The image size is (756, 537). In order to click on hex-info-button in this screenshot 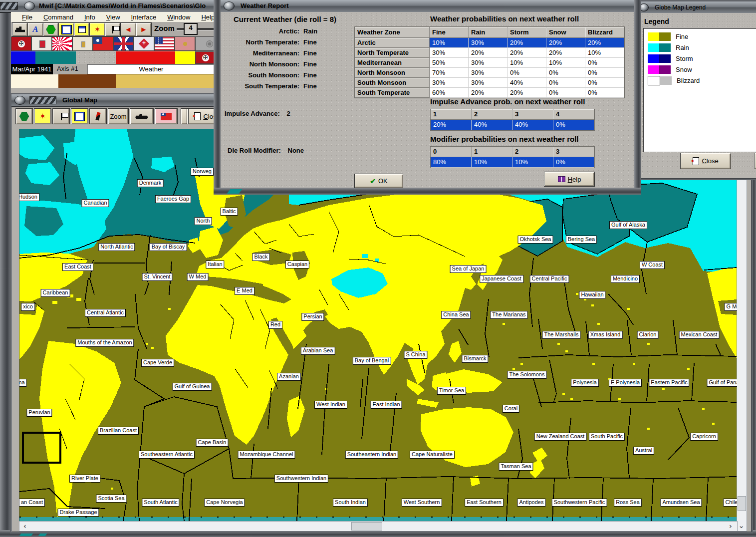, I will do `click(51, 29)`.